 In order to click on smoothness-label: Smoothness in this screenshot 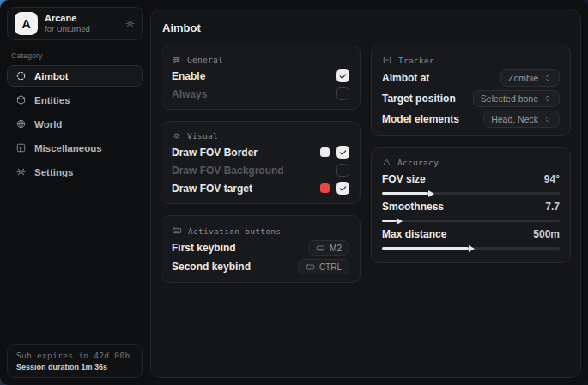, I will do `click(413, 207)`.